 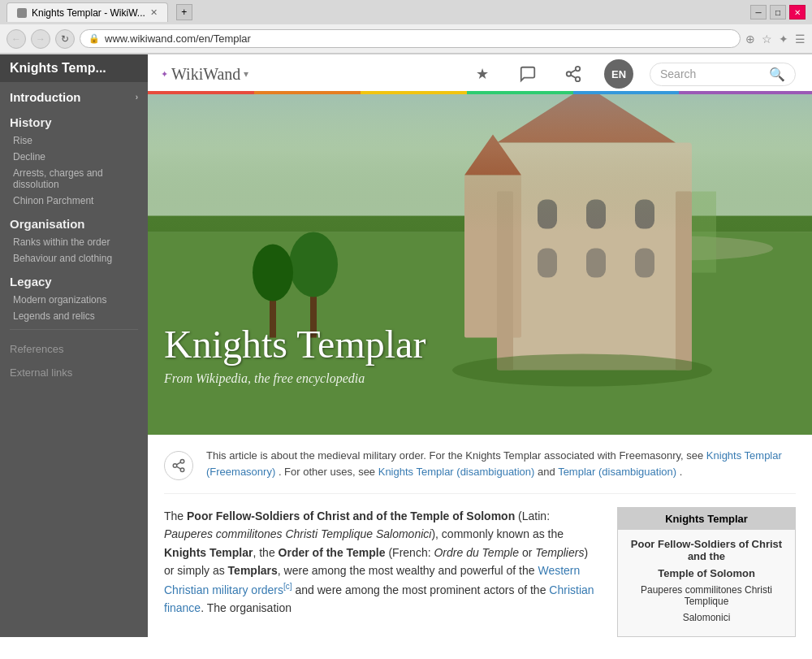 What do you see at coordinates (328, 471) in the screenshot?
I see `disambig-text-2: . For other uses, see` at bounding box center [328, 471].